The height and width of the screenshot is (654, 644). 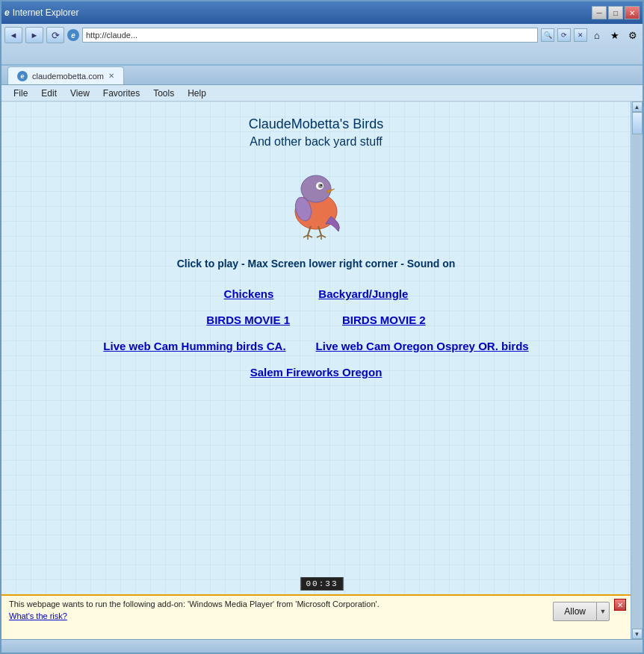 I want to click on birds-movie-1-link: BIRDS MOVIE 1, so click(x=248, y=320).